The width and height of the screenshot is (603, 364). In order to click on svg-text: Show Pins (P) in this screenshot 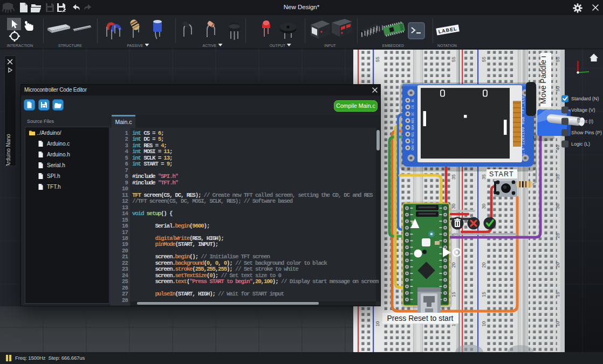, I will do `click(587, 133)`.